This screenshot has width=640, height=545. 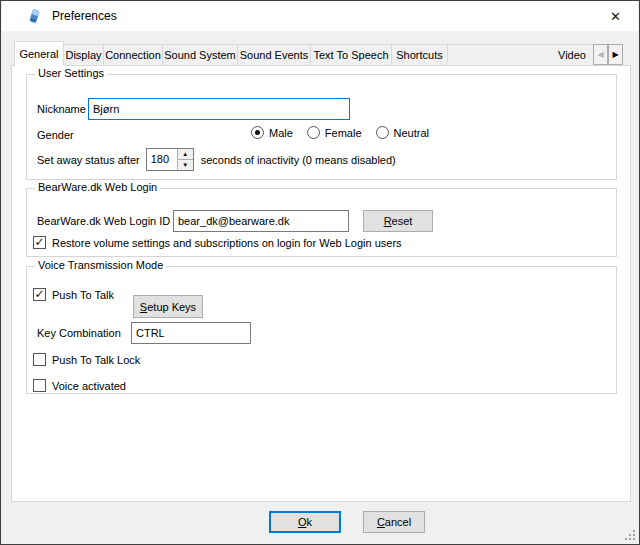 What do you see at coordinates (630, 534) in the screenshot?
I see `resize-grip` at bounding box center [630, 534].